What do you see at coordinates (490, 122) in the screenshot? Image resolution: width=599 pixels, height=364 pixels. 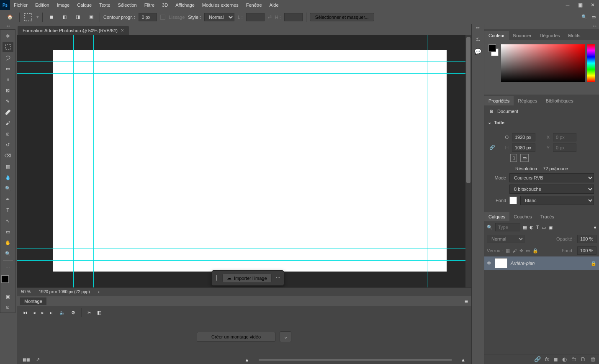 I see `chevron-down-icon: ⌄` at bounding box center [490, 122].